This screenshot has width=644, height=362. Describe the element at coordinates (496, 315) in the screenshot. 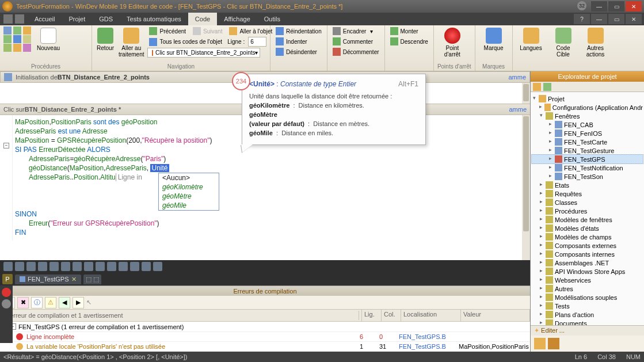

I see `col-val: Valeur` at that location.